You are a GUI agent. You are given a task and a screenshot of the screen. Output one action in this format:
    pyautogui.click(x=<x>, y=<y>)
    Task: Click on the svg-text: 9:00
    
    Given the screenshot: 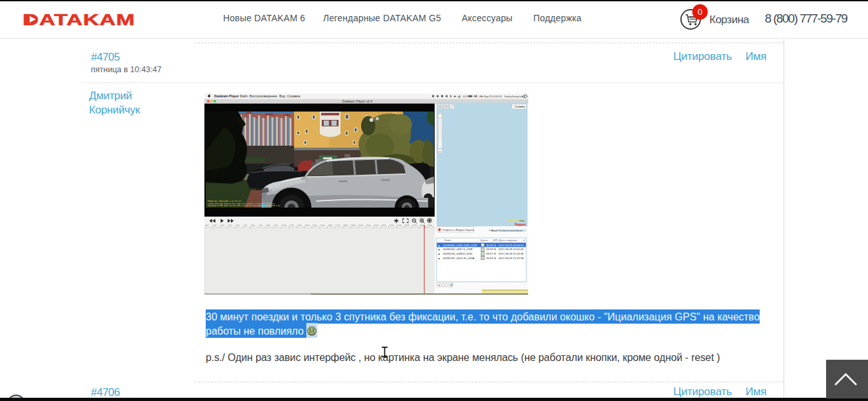 What is the action you would take?
    pyautogui.click(x=276, y=226)
    